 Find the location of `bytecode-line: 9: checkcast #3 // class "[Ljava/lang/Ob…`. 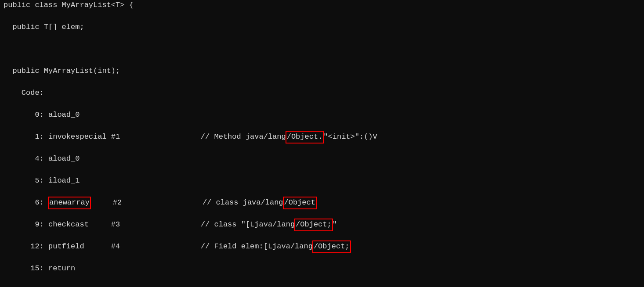

bytecode-line: 9: checkcast #3 // class "[Ljava/lang/Ob… is located at coordinates (322, 225).